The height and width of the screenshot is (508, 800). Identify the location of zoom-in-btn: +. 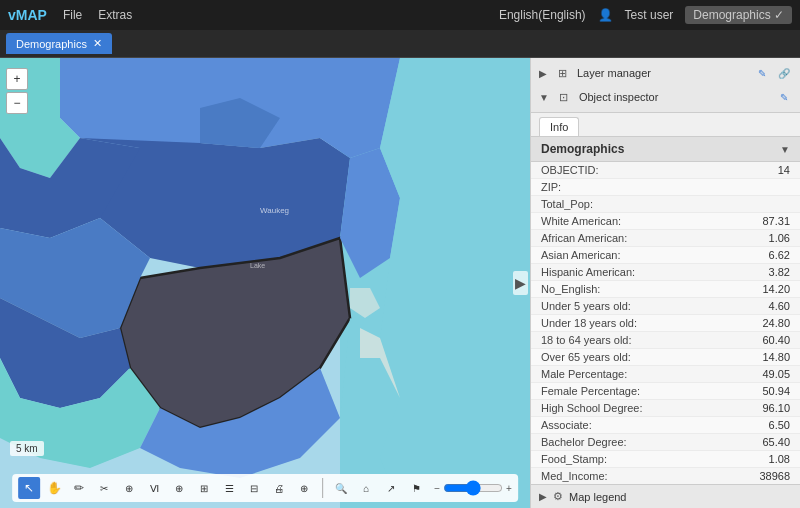
(17, 79).